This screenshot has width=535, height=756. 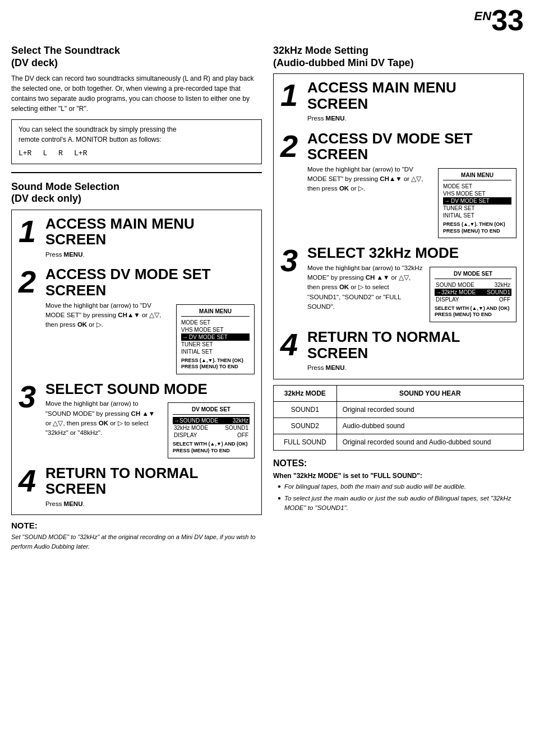 What do you see at coordinates (412, 119) in the screenshot?
I see `right-step1-body: Press MENU.` at bounding box center [412, 119].